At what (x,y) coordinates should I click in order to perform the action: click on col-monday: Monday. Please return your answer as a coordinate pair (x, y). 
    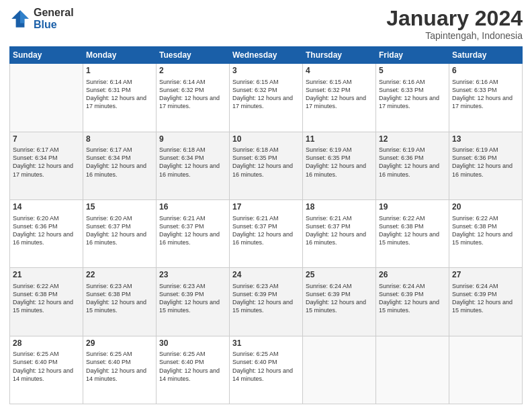
    Looking at the image, I should click on (120, 55).